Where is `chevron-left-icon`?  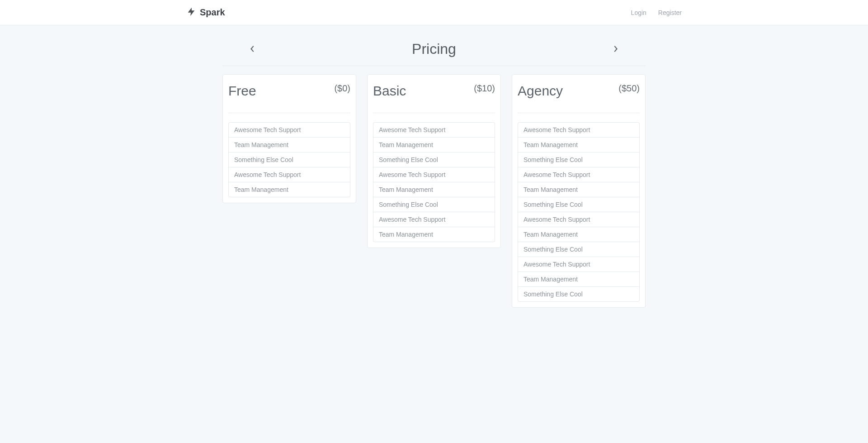
chevron-left-icon is located at coordinates (252, 49).